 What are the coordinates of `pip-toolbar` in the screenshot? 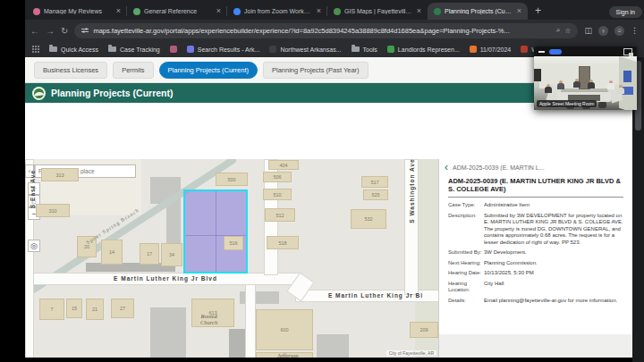 It's located at (585, 52).